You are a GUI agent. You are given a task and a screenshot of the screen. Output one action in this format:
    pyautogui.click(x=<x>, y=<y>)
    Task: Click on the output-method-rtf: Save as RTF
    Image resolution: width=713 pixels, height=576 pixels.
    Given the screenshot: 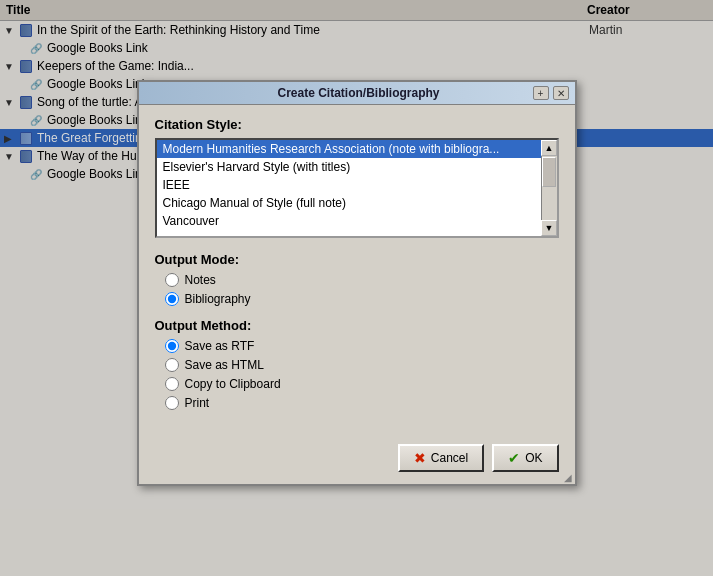 What is the action you would take?
    pyautogui.click(x=362, y=346)
    